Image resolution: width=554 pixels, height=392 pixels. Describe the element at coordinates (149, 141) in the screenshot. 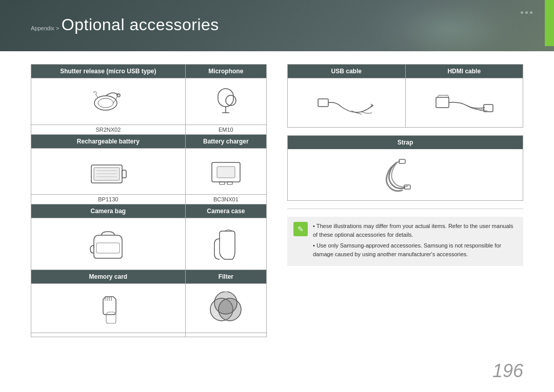

I see `table-row: Rechargeable battery Battery charger` at that location.